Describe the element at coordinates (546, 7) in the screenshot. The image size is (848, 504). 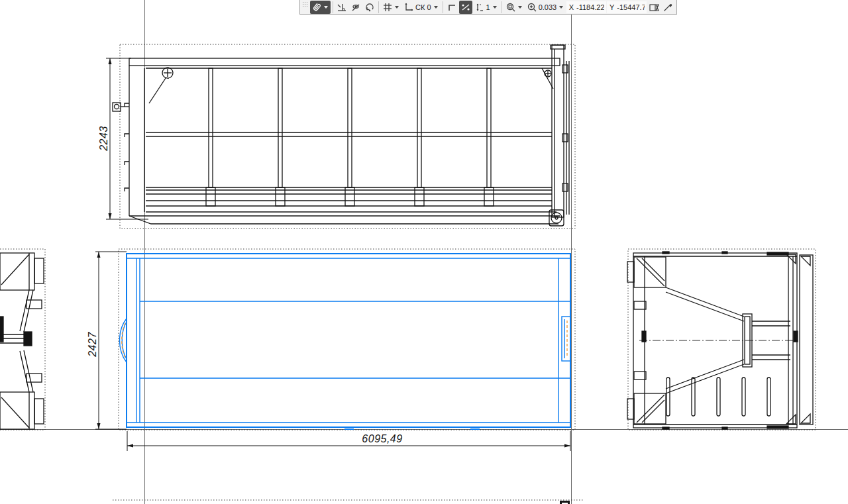
I see `zoom-scale-control: 0.033` at that location.